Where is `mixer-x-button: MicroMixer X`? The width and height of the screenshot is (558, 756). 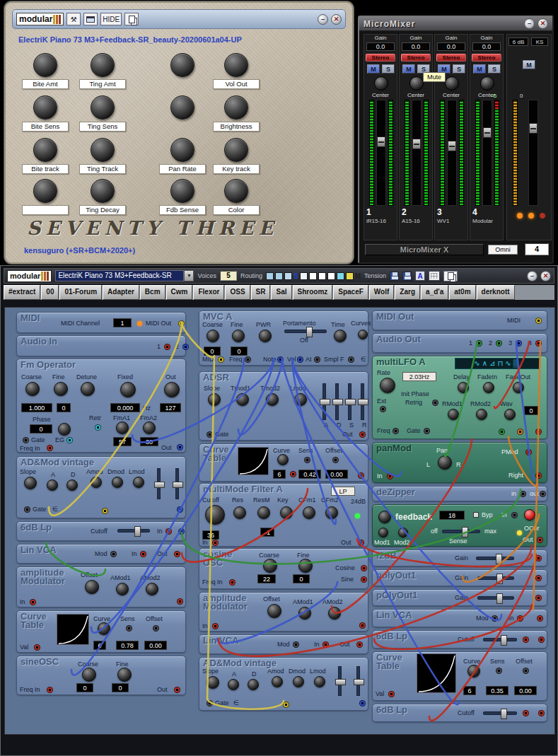
mixer-x-button: MicroMixer X is located at coordinates (424, 250).